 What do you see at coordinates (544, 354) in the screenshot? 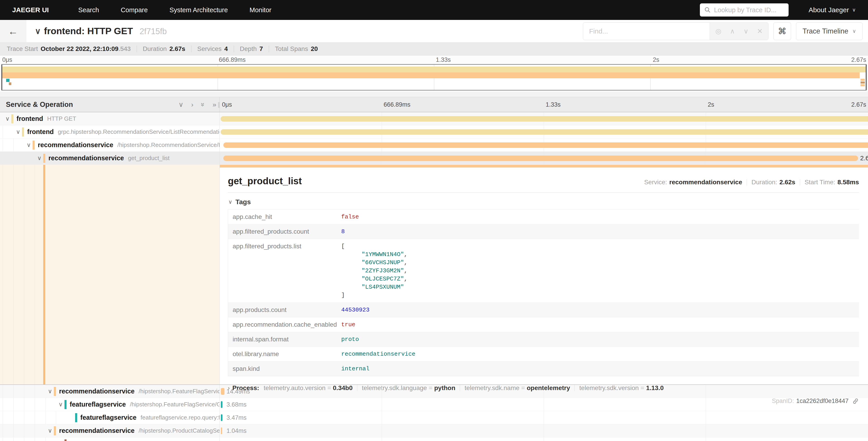
I see `tag-row: otel.library.namerecommendationservice` at bounding box center [544, 354].